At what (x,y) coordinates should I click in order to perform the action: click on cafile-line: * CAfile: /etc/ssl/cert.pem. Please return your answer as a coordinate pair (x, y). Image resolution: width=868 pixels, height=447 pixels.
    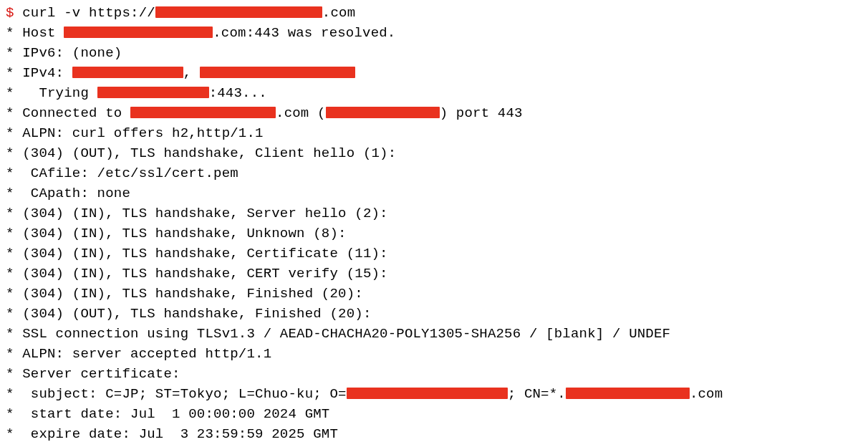
    Looking at the image, I should click on (122, 173).